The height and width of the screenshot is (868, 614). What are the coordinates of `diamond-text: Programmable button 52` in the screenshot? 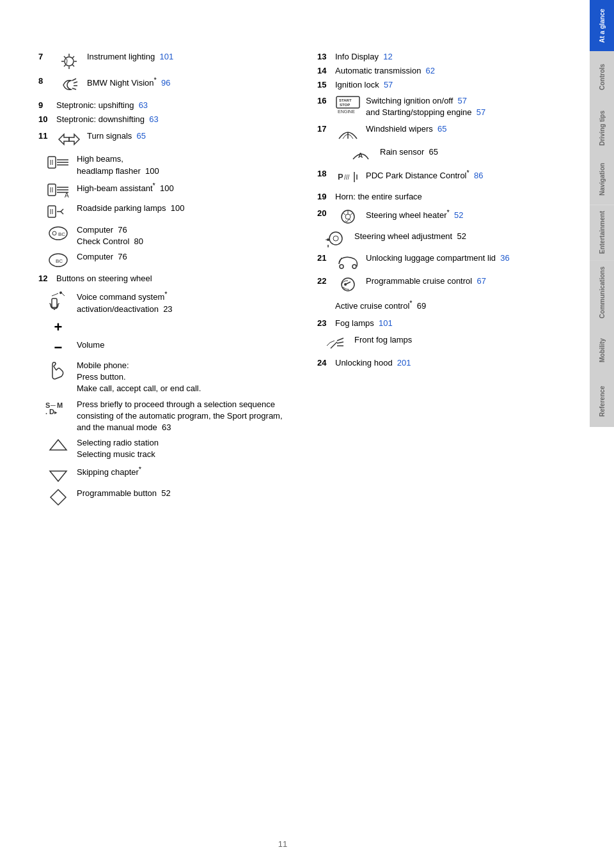 It's located at (181, 493).